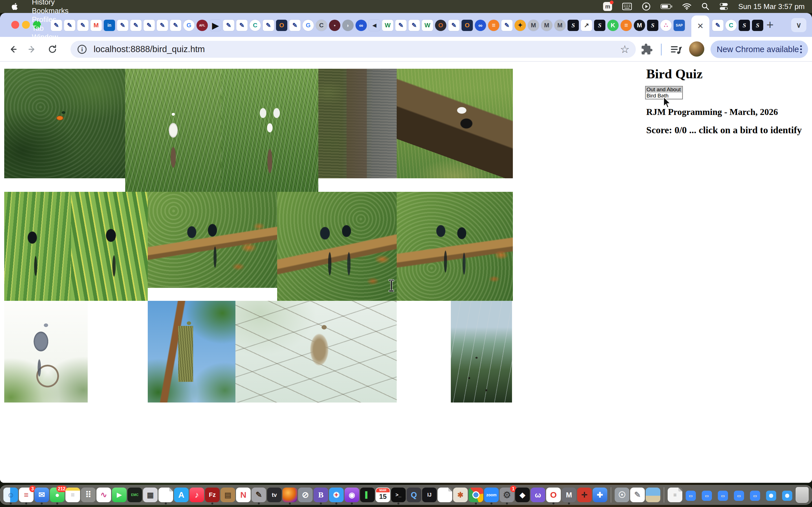 The height and width of the screenshot is (507, 812). Describe the element at coordinates (50, 28) in the screenshot. I see `menu-item-tab: Tab` at that location.